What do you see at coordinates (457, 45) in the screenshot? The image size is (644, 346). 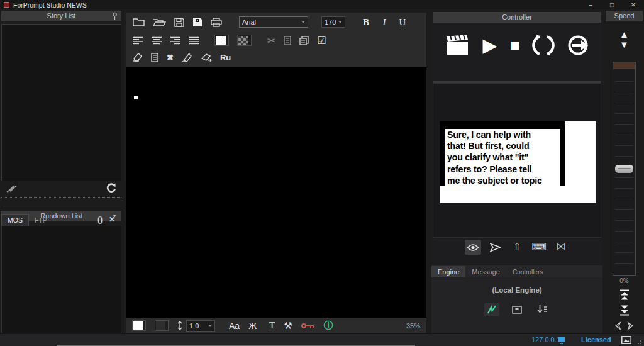 I see `clapperboard-icon` at bounding box center [457, 45].